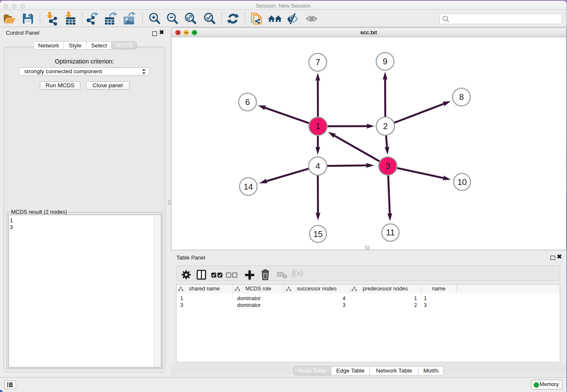 This screenshot has width=567, height=392. I want to click on svg-text: 4, so click(317, 166).